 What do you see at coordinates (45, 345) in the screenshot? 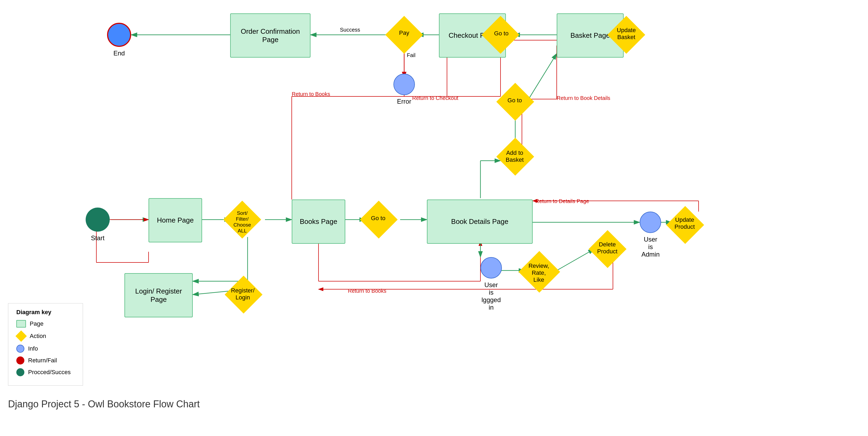
I see `legend: Diagram key Page Action Info Return/Fail…` at bounding box center [45, 345].